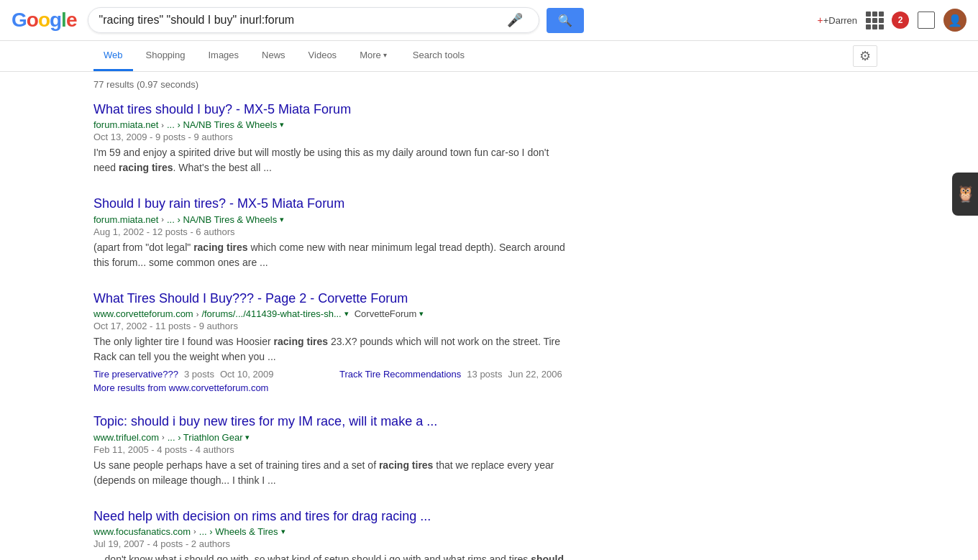 The width and height of the screenshot is (978, 560). I want to click on tab-images: Images, so click(223, 56).